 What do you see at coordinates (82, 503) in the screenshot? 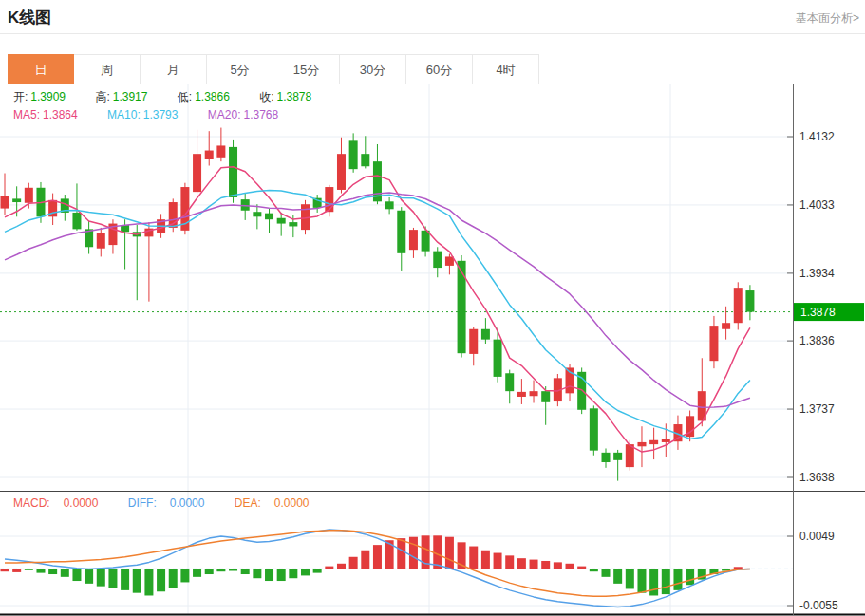
I see `macd-value: 0.0000` at bounding box center [82, 503].